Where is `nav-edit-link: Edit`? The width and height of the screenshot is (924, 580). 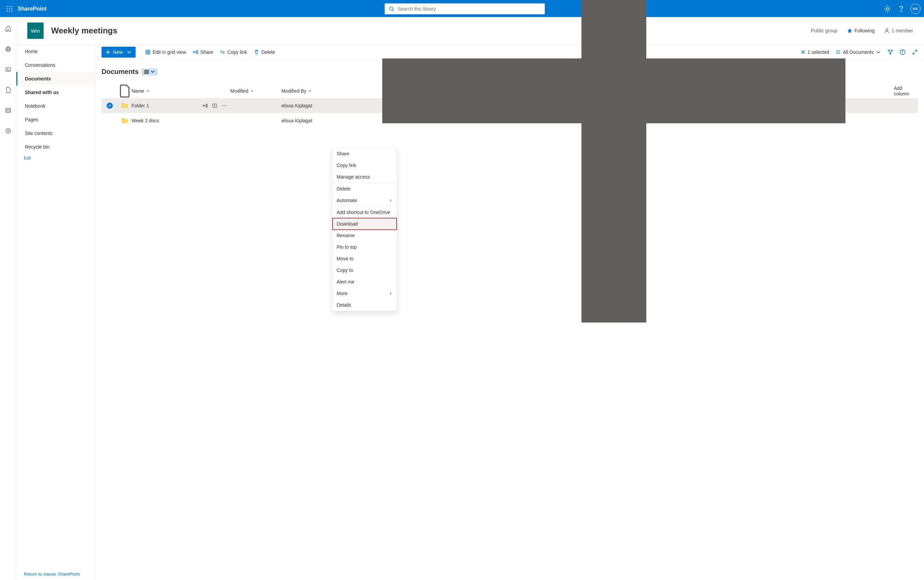
nav-edit-link: Edit is located at coordinates (56, 158).